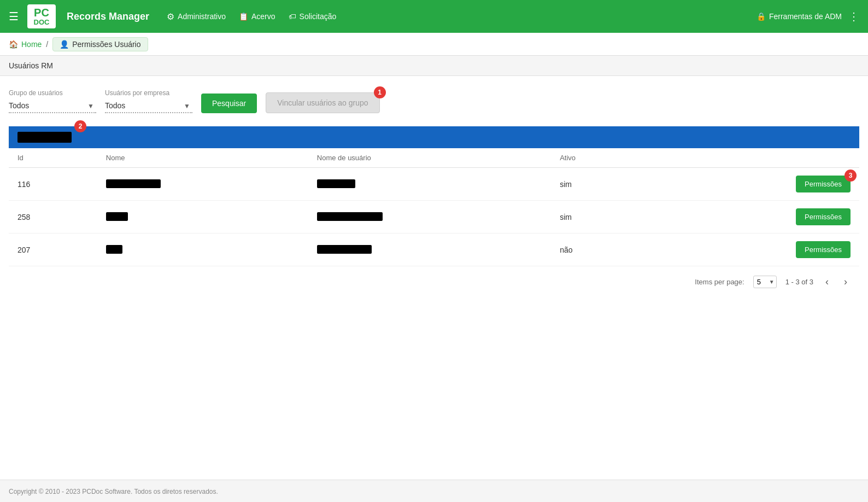 The image size is (868, 502). Describe the element at coordinates (430, 158) in the screenshot. I see `col-username: Nome de usuário` at that location.